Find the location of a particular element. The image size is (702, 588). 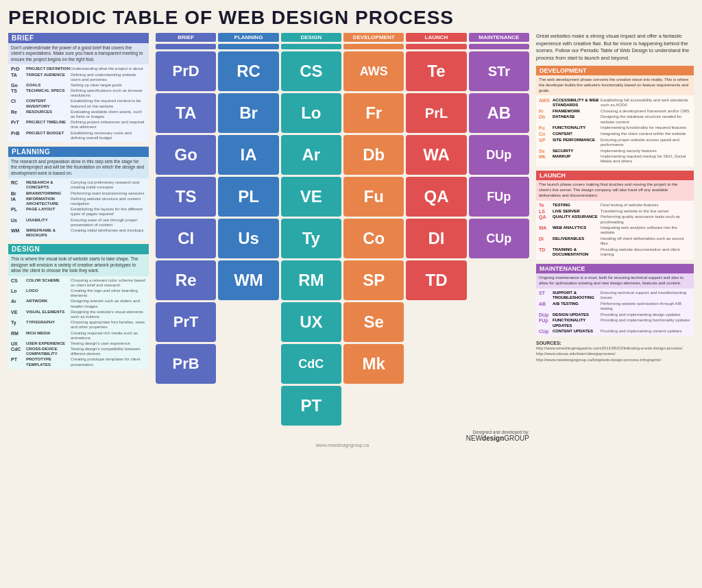

pt-cell-rc: RC is located at coordinates (248, 71).